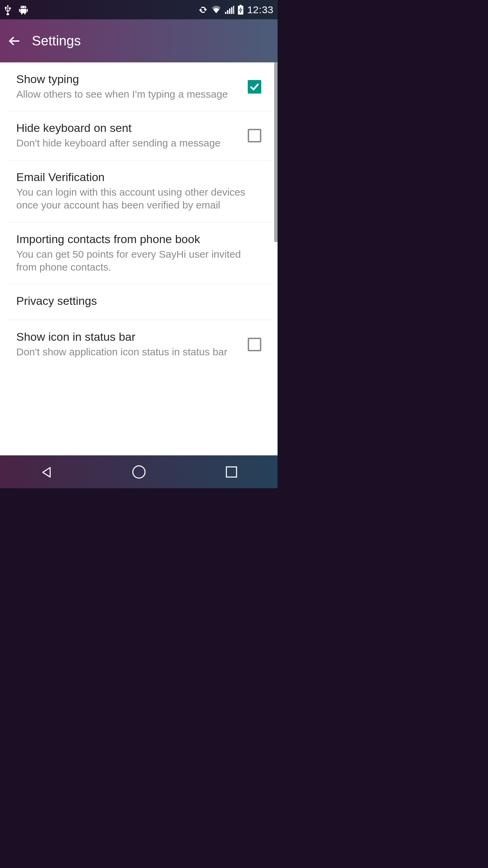 This screenshot has width=488, height=868. What do you see at coordinates (8, 10) in the screenshot?
I see `usb-icon` at bounding box center [8, 10].